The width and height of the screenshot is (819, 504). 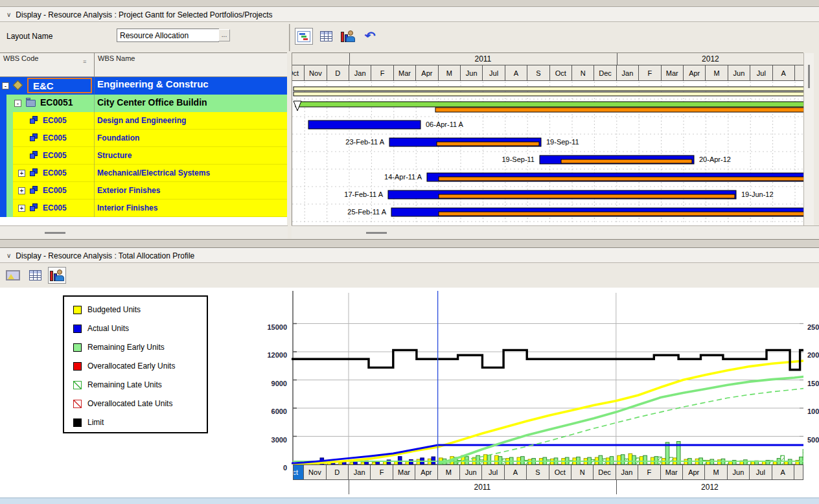 I want to click on timeline-month-cell: Nov, so click(x=316, y=73).